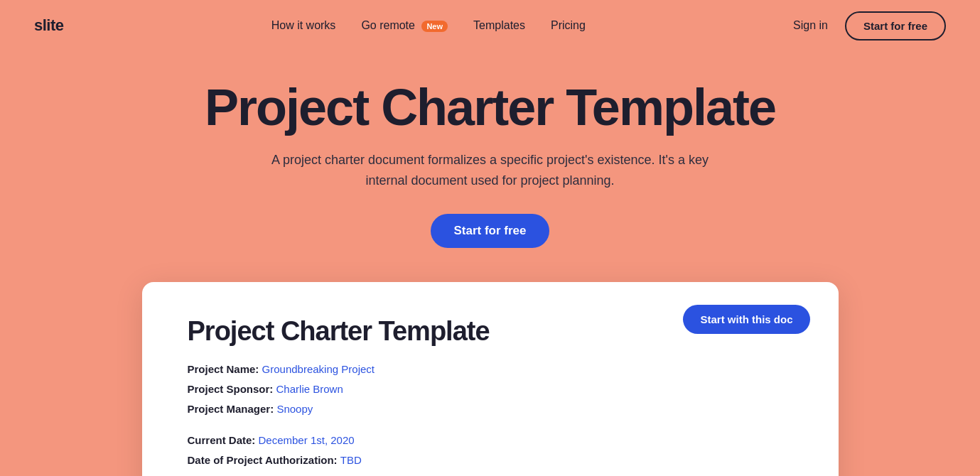 Image resolution: width=980 pixels, height=476 pixels. Describe the element at coordinates (569, 26) in the screenshot. I see `nav-item-pricing: Pricing` at that location.